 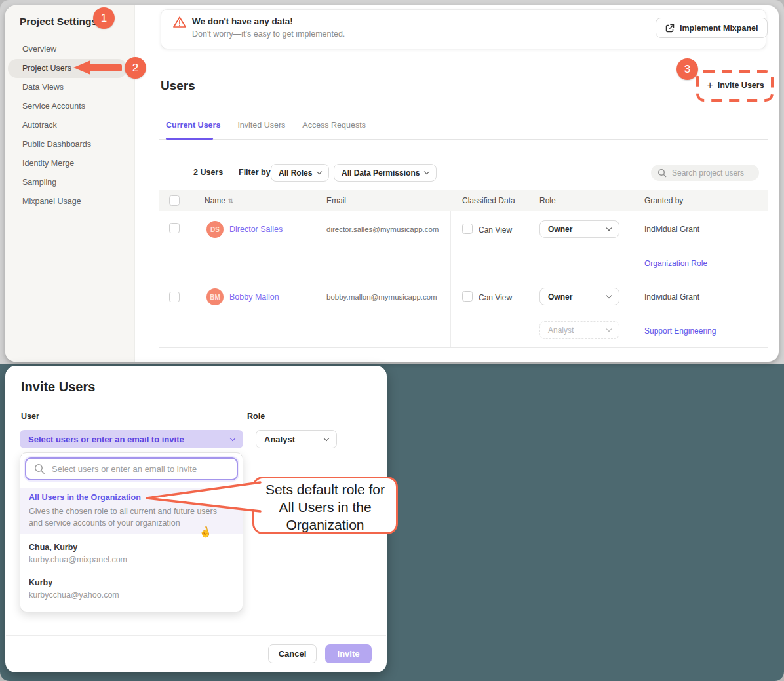 I want to click on toolbar-divider, so click(x=231, y=172).